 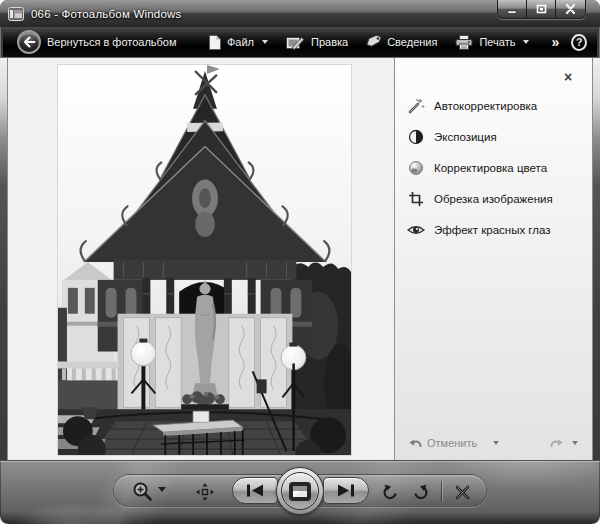 What do you see at coordinates (300, 491) in the screenshot?
I see `slideshow-button-ring` at bounding box center [300, 491].